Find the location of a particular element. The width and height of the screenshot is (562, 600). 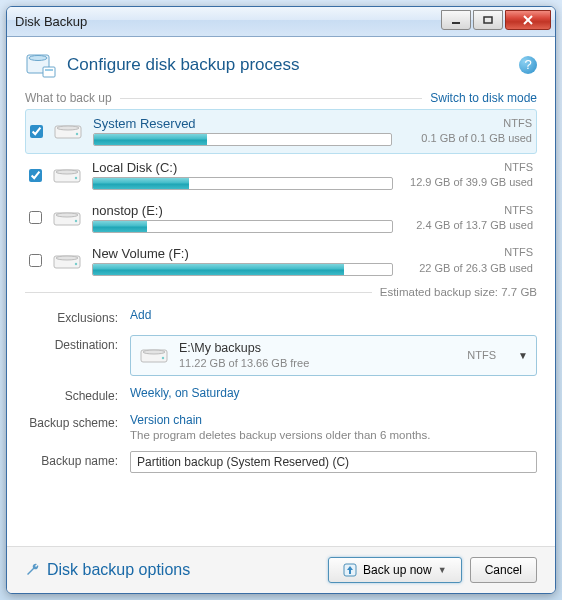

disk-backup-icon is located at coordinates (41, 65).